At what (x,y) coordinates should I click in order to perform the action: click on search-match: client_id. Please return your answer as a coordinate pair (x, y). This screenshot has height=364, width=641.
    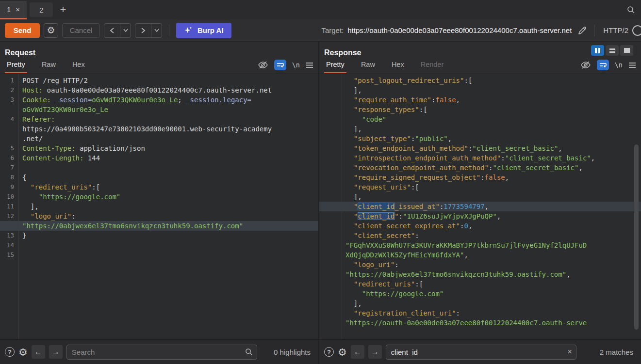
    Looking at the image, I should click on (376, 206).